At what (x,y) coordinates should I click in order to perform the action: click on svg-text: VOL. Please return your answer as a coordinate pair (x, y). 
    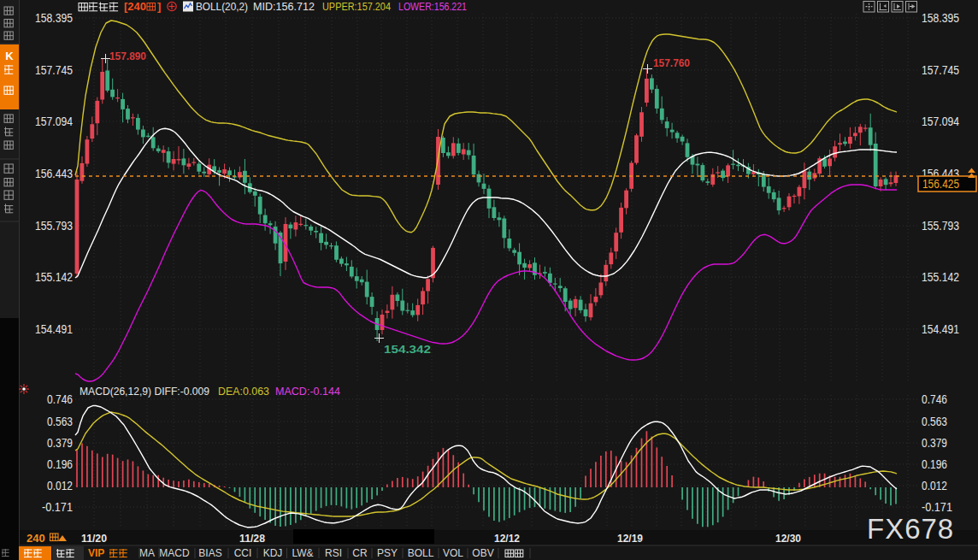
    Looking at the image, I should click on (453, 553).